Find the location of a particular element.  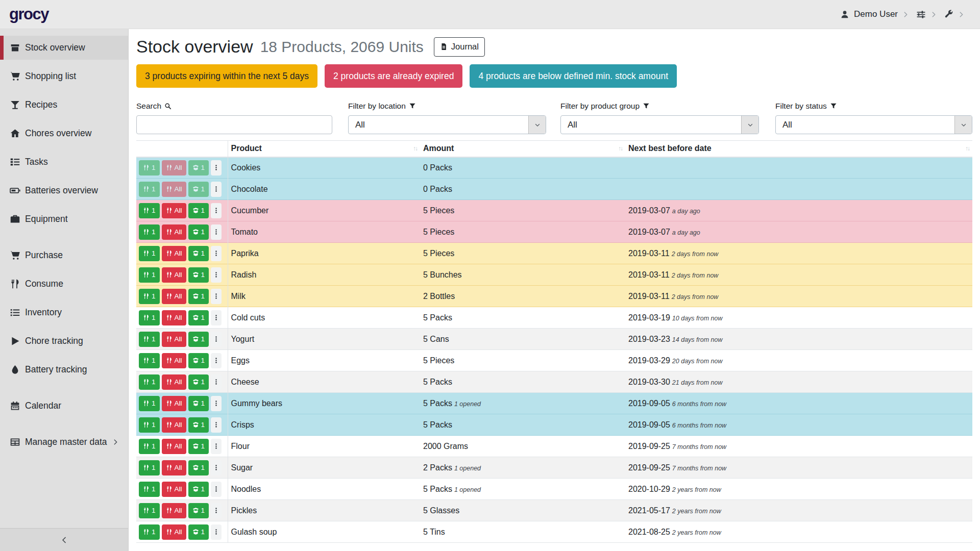

sidebar-item-stock-overview: Stock overview is located at coordinates (64, 48).